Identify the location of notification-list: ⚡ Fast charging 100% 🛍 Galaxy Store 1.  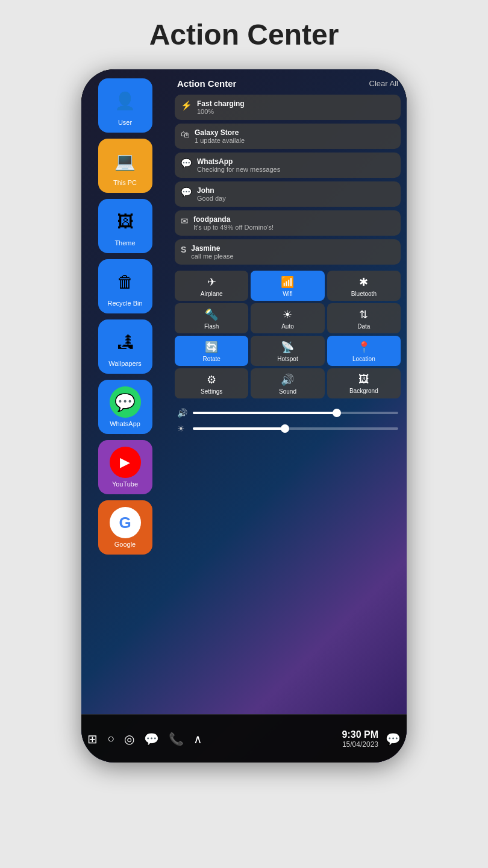
(288, 180).